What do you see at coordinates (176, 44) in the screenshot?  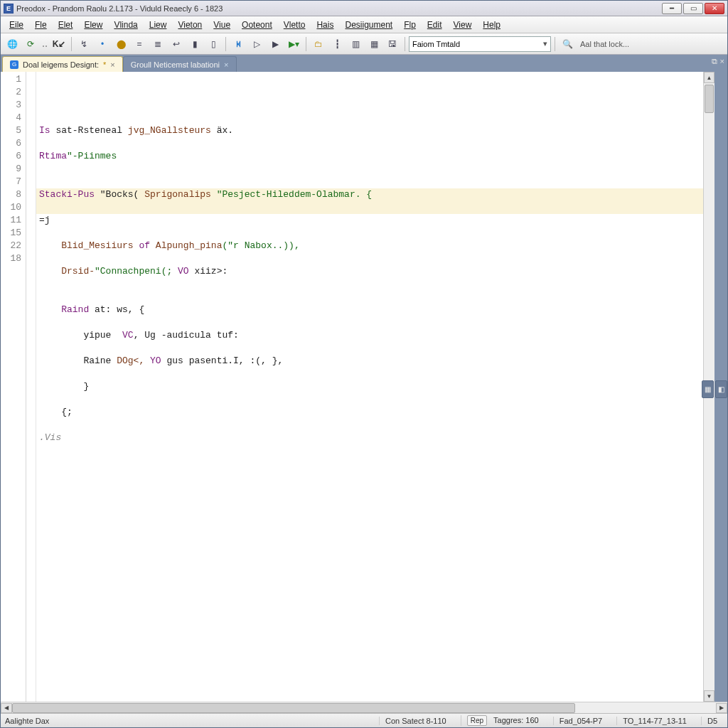 I see `bookmark-icon: ↩` at bounding box center [176, 44].